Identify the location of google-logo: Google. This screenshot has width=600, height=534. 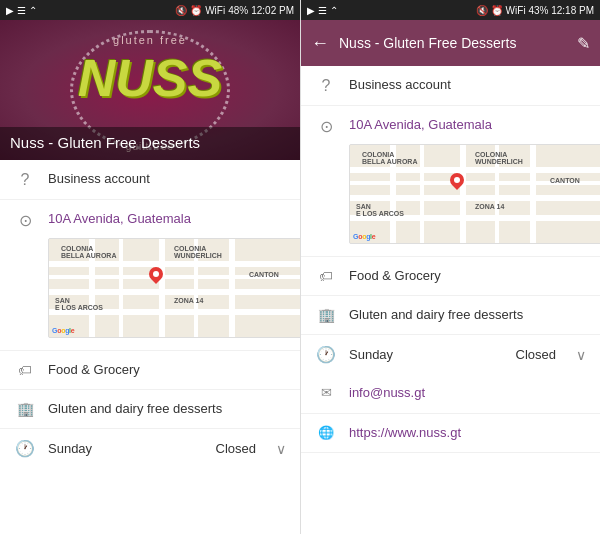
(63, 330).